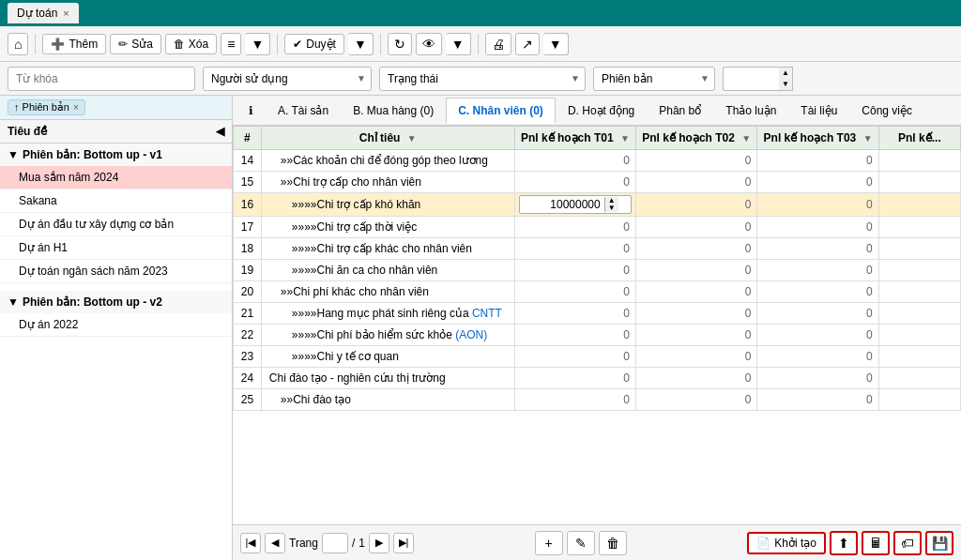  What do you see at coordinates (786, 543) in the screenshot?
I see `init-button: 📄 Khởi tạo` at bounding box center [786, 543].